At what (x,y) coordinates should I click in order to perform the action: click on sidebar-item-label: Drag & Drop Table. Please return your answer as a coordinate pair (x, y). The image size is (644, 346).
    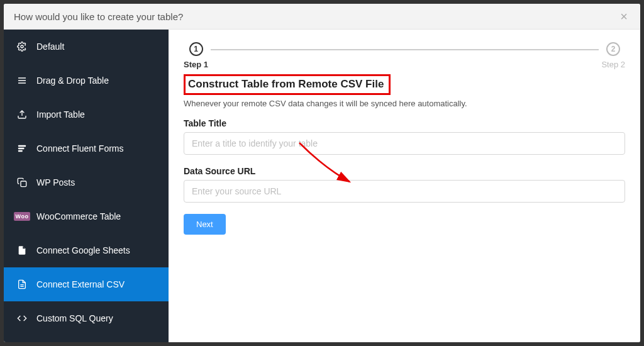
    Looking at the image, I should click on (73, 81).